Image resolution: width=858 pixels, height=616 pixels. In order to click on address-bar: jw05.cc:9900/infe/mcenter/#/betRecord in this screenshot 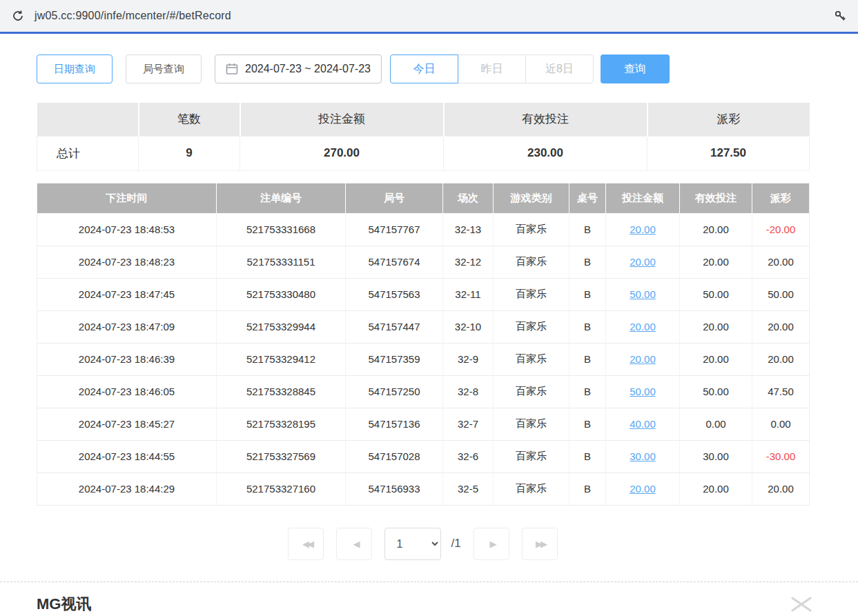, I will do `click(429, 17)`.